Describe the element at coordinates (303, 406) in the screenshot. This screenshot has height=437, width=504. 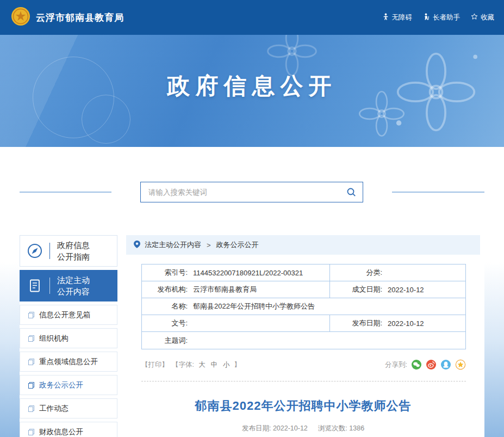
I see `article-title: 郁南县2022年公开招聘中小学教师公告` at that location.